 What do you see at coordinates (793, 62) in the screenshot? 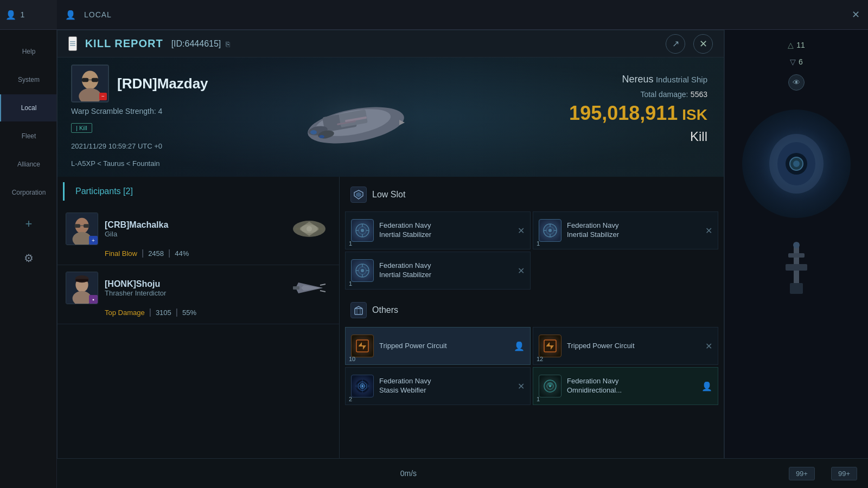
I see `filter-icon: ▽` at bounding box center [793, 62].